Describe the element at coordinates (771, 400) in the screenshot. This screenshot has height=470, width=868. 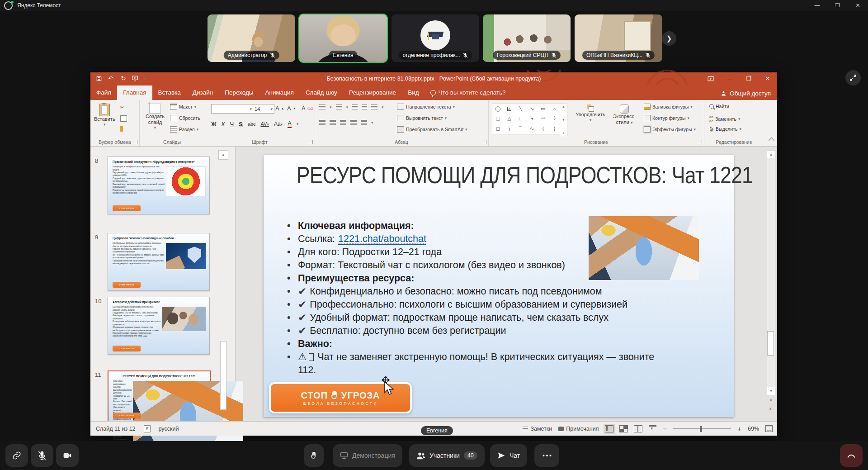
I see `previous-slide-button: »` at that location.